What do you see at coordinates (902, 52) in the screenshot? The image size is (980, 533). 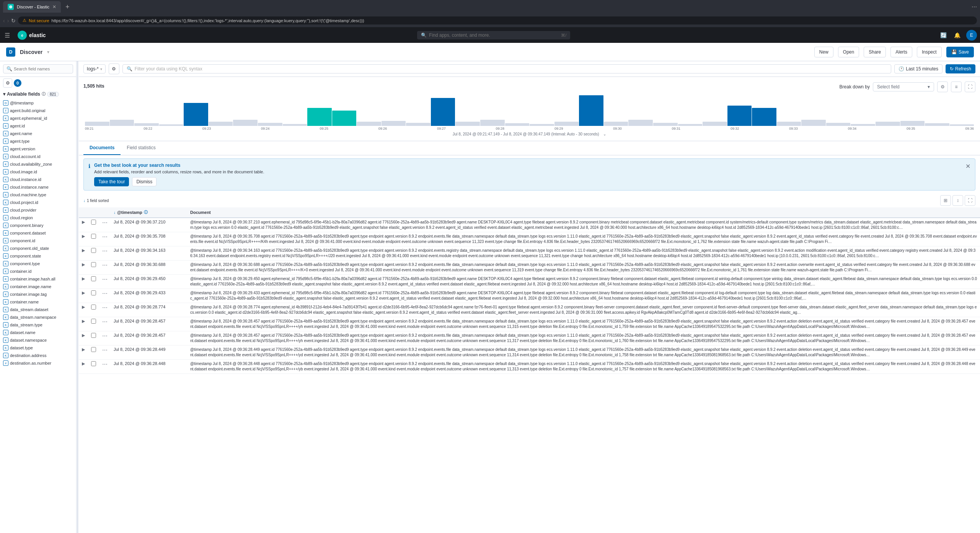 I see `alerts-button: Alerts` at bounding box center [902, 52].